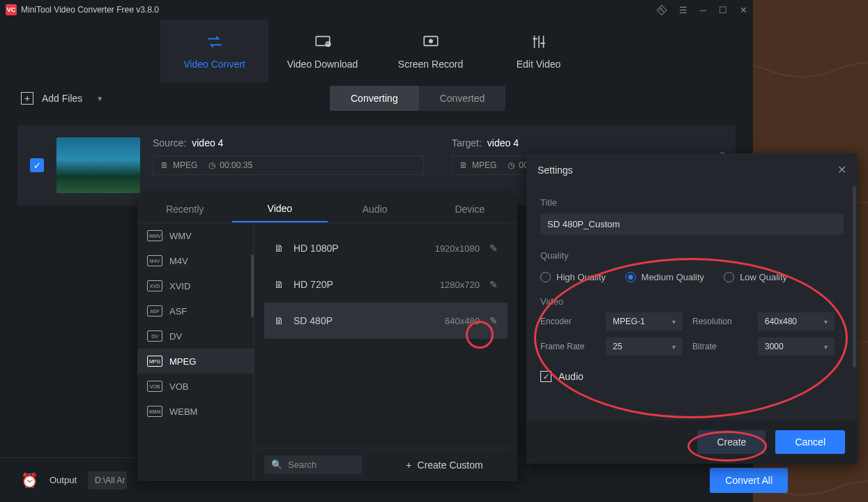  What do you see at coordinates (546, 376) in the screenshot?
I see `audio-checkbox: ✓` at bounding box center [546, 376].